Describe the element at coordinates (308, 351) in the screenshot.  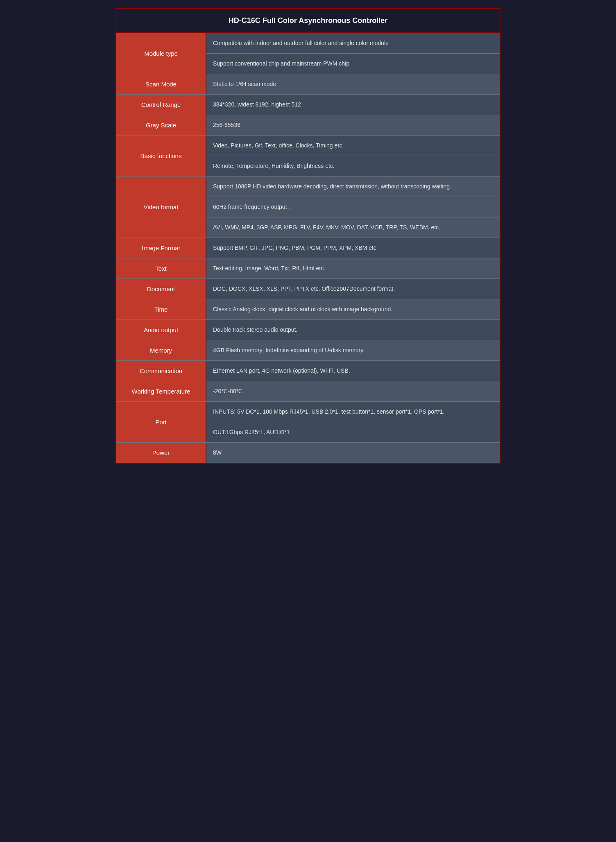
I see `row-memory: Memory4GB Flash memory; Indefinite expan…` at that location.